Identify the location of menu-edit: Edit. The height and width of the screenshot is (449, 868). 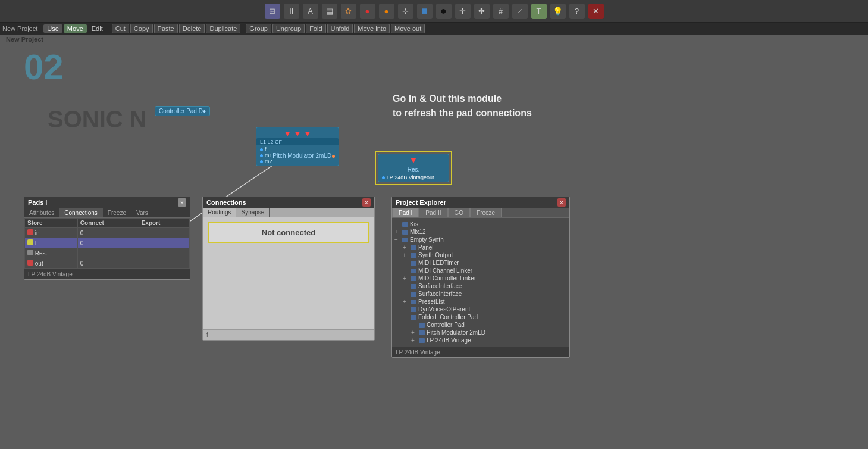
(98, 29).